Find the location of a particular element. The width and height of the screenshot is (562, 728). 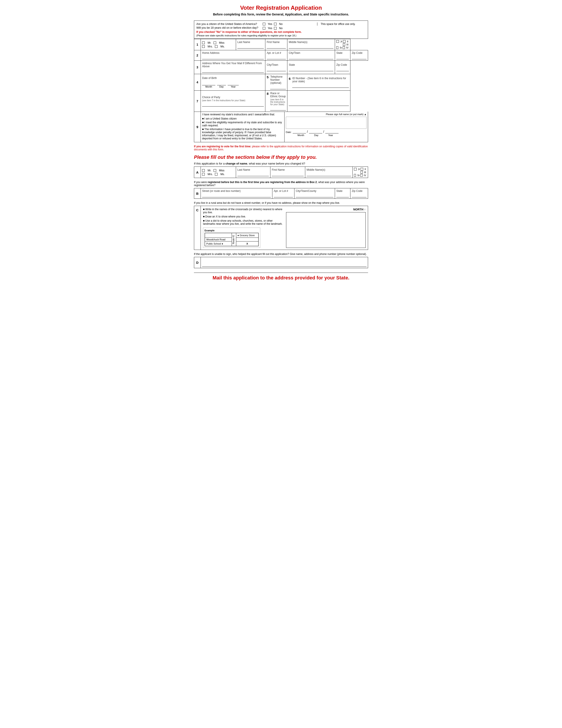

id-outer-cell: 6 ID Number - (See item 6 in the instruc… is located at coordinates (319, 82).